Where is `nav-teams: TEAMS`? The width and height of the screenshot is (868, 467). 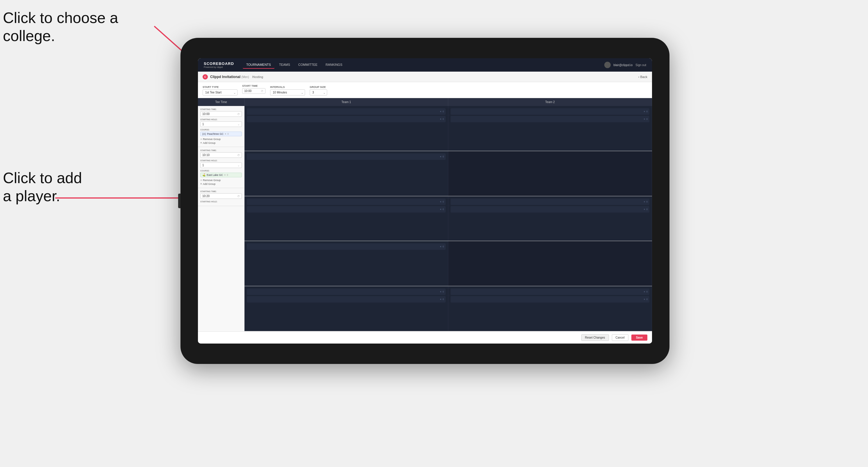 nav-teams: TEAMS is located at coordinates (285, 65).